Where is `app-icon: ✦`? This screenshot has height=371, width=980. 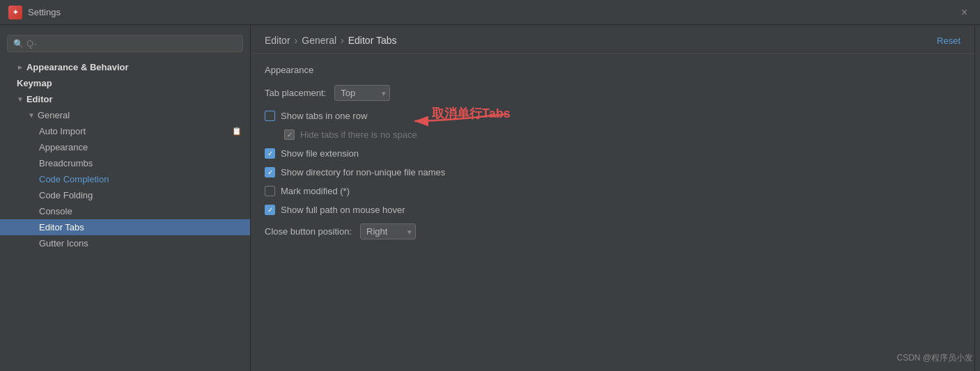 app-icon: ✦ is located at coordinates (15, 13).